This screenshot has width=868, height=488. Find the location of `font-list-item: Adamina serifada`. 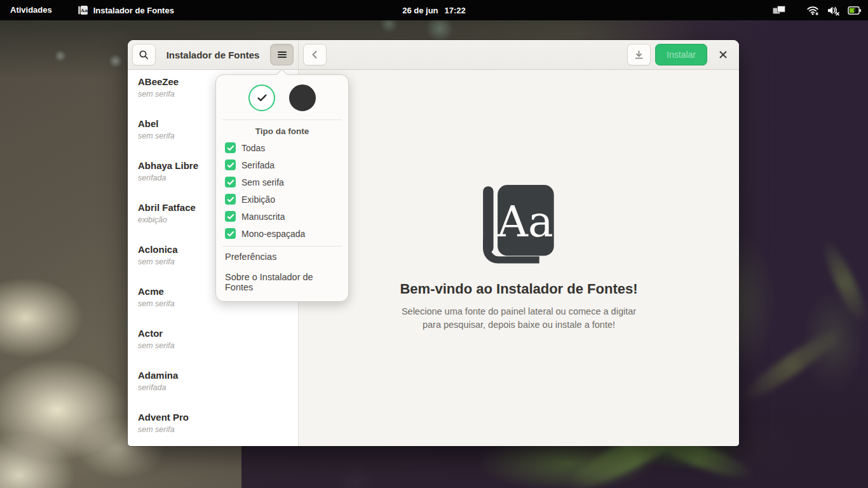

font-list-item: Adamina serifada is located at coordinates (213, 384).